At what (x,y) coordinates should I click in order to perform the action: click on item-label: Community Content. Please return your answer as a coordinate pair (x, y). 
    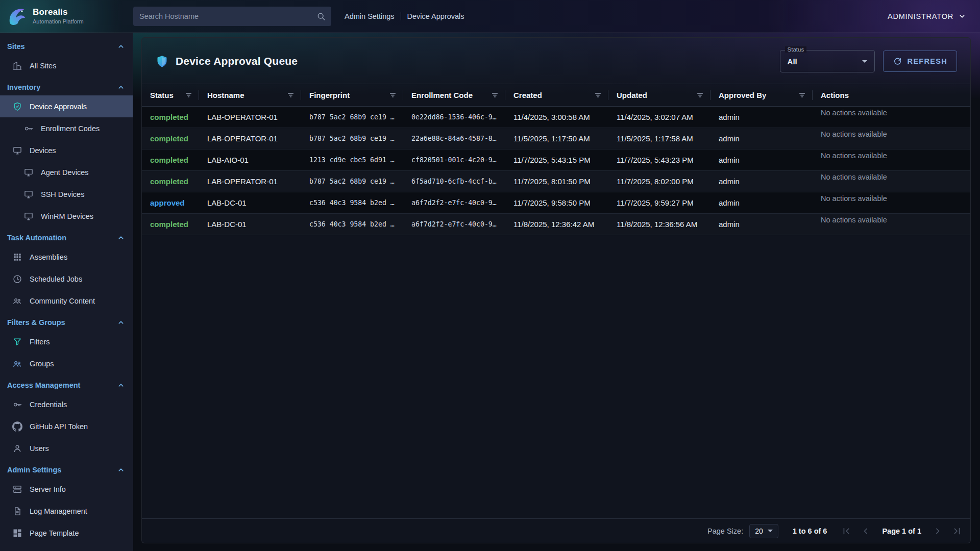
    Looking at the image, I should click on (62, 301).